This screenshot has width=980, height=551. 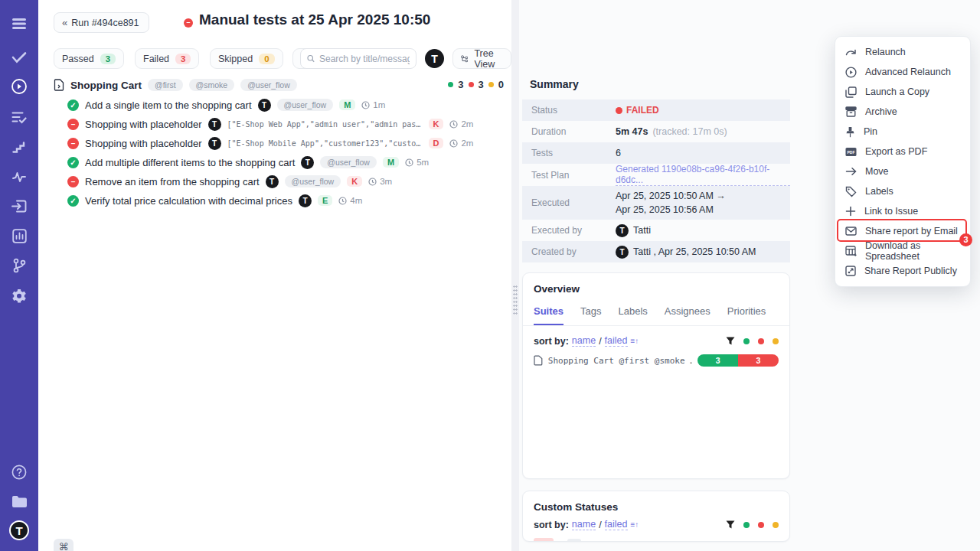 What do you see at coordinates (903, 112) in the screenshot?
I see `menu-item-archive: Archive` at bounding box center [903, 112].